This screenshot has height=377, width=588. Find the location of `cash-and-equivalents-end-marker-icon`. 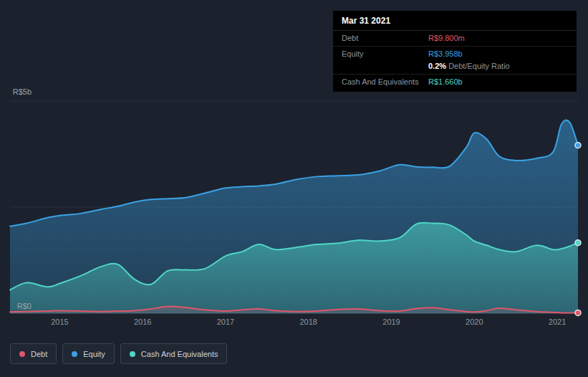

cash-and-equivalents-end-marker-icon is located at coordinates (578, 243).